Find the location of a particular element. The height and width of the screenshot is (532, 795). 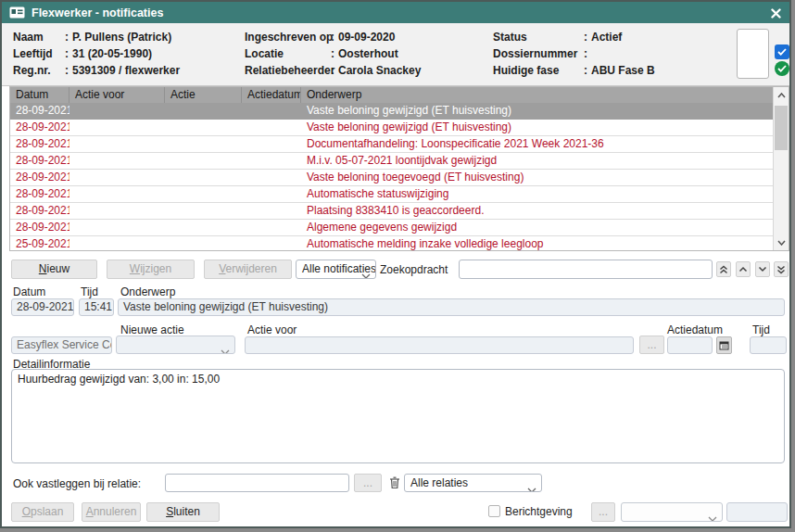

info-label: Status is located at coordinates (538, 37).